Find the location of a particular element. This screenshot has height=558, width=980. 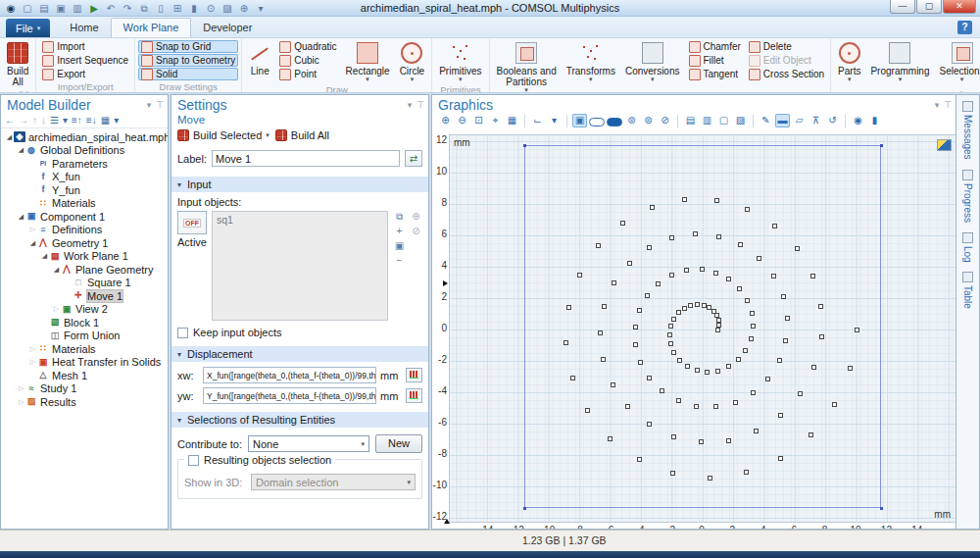

xw-expression-input: X_fun([range(theta_0,(theta_f-(theta_0))… is located at coordinates (290, 375).